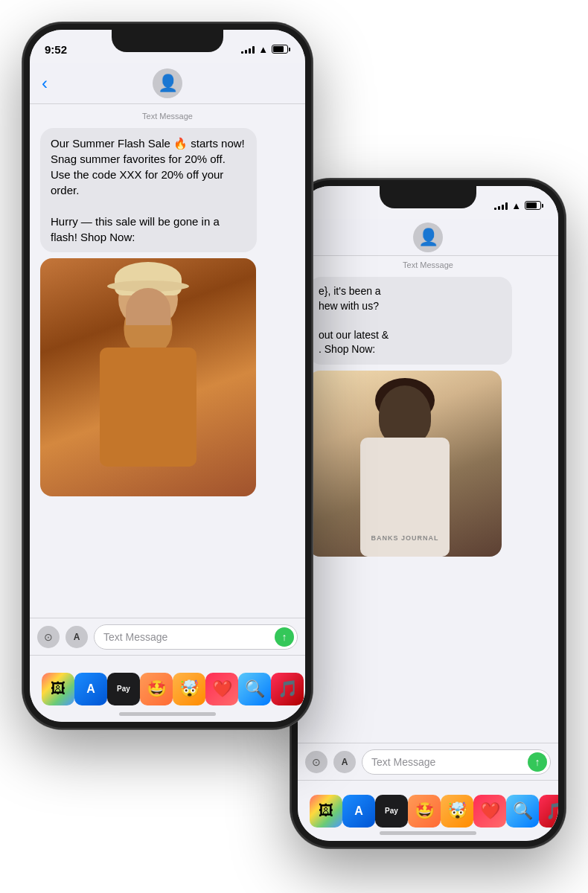 This screenshot has width=588, height=893. I want to click on globe-app: 🔍, so click(255, 689).